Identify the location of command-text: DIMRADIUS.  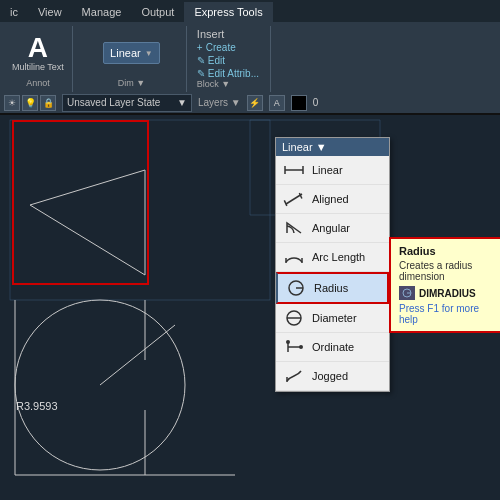
(448, 294).